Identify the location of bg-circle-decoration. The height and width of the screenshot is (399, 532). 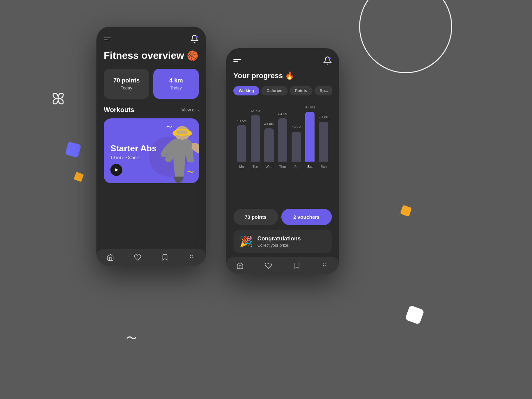
(406, 37).